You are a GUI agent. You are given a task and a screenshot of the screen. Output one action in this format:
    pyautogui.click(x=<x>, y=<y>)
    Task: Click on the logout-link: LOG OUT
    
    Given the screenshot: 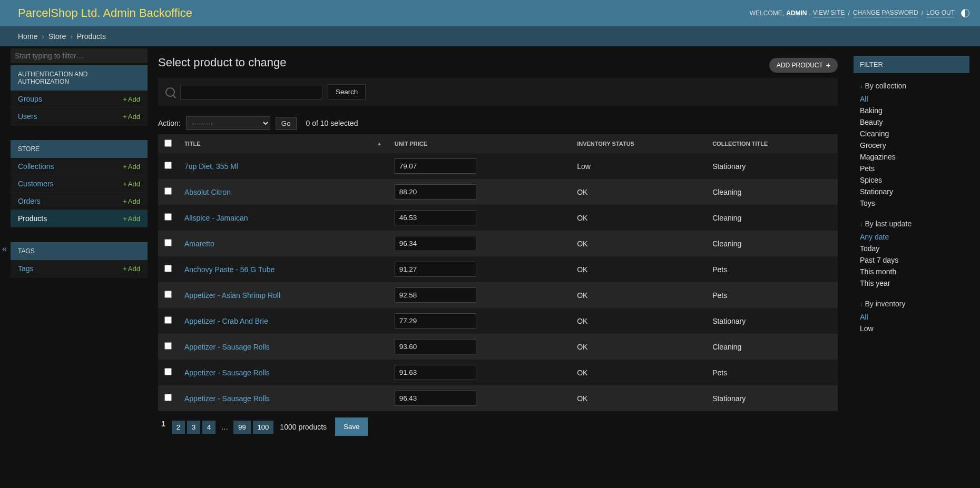 What is the action you would take?
    pyautogui.click(x=940, y=13)
    